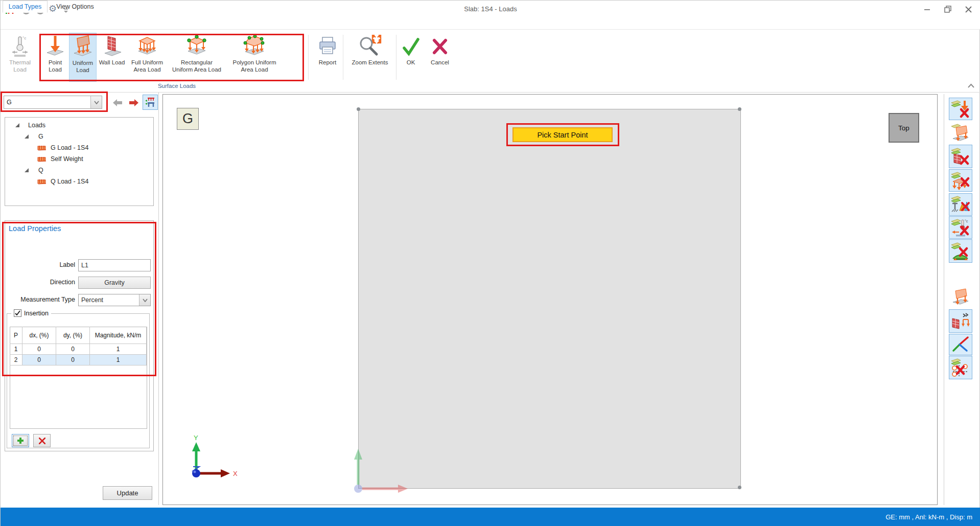  What do you see at coordinates (563, 135) in the screenshot?
I see `pick-start-point-button: Pick Start Point` at bounding box center [563, 135].